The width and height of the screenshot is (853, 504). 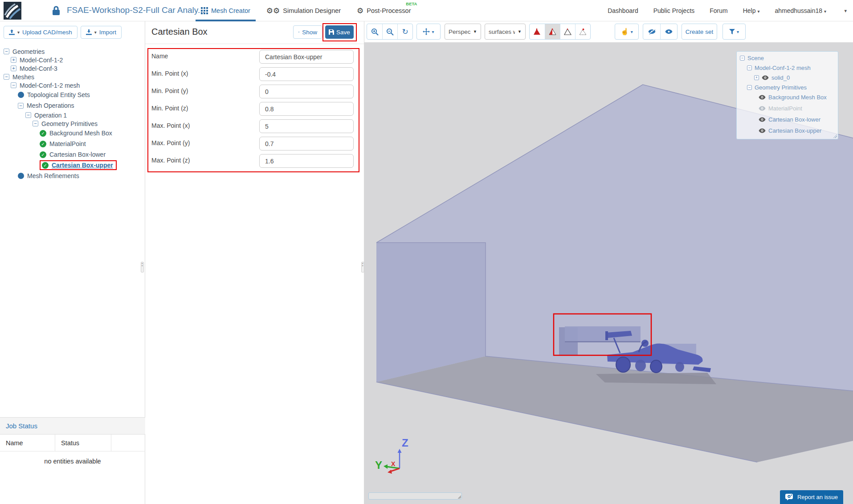 I want to click on scene-node-mesh: −Model-Conf-1-2 mesh, so click(x=788, y=68).